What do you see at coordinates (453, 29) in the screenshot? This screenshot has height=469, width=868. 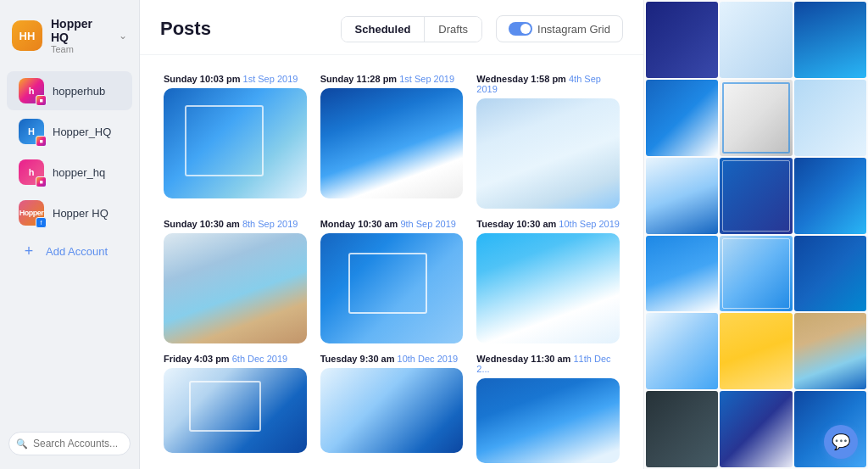 I see `tab-drafts: Drafts` at bounding box center [453, 29].